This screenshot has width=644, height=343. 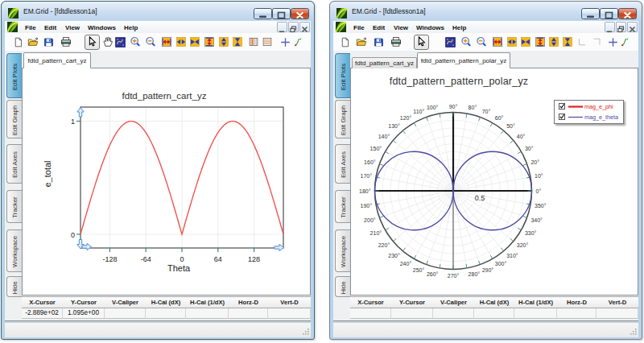 What do you see at coordinates (539, 192) in the screenshot?
I see `svg-text: 0°` at bounding box center [539, 192].